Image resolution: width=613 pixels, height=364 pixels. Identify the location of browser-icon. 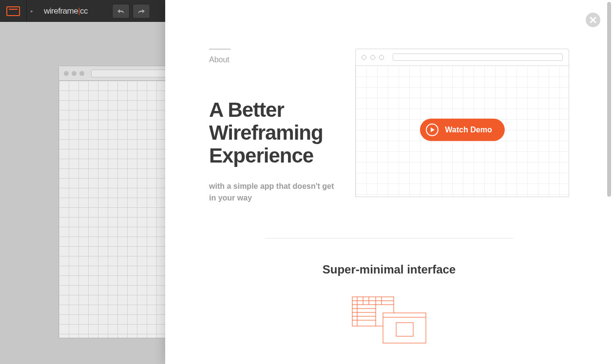
(13, 11).